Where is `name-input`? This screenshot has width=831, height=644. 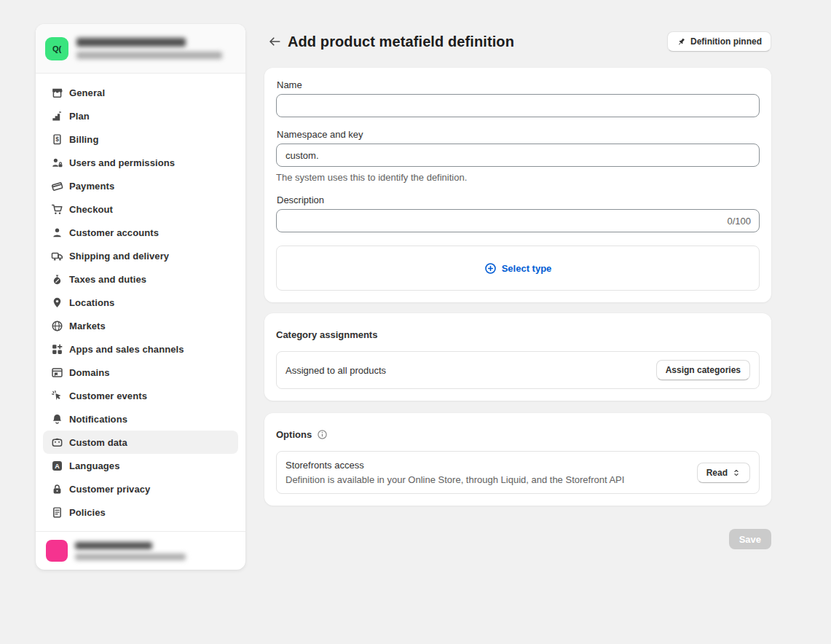
name-input is located at coordinates (518, 106).